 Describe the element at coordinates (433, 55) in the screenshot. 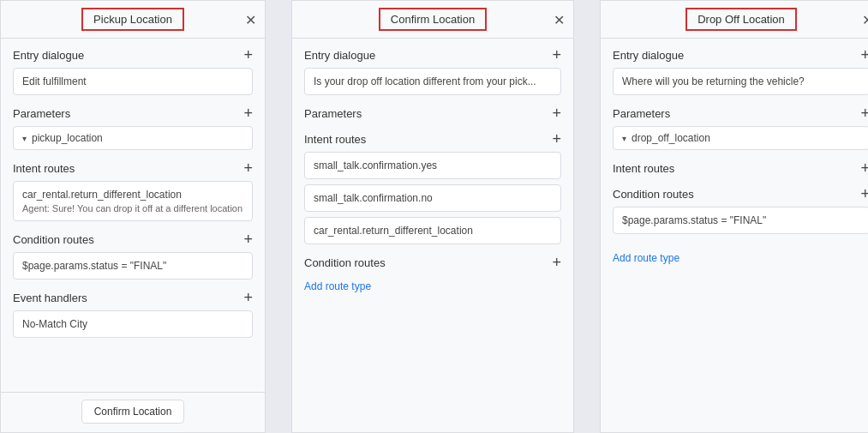

I see `confirm-entry-header: Entry dialogue +` at that location.